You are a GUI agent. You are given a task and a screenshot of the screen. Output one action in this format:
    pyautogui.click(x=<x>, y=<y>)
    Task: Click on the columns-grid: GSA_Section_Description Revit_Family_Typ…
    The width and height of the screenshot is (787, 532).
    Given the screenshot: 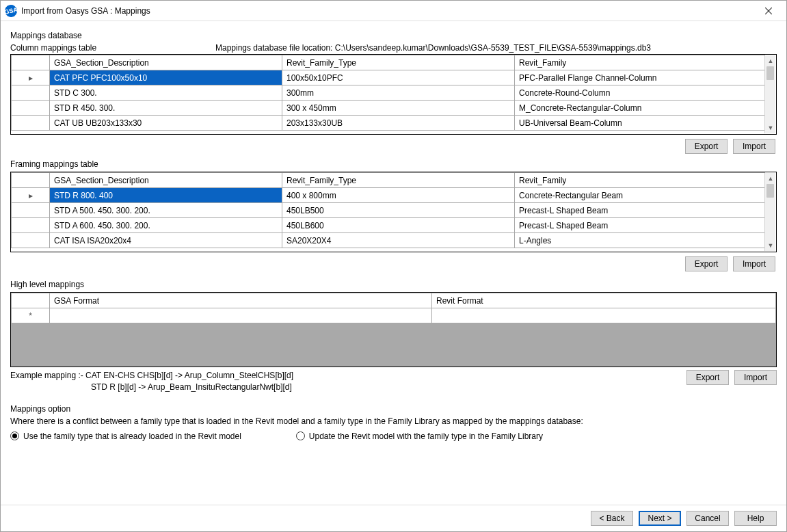 What is the action you would take?
    pyautogui.click(x=394, y=94)
    